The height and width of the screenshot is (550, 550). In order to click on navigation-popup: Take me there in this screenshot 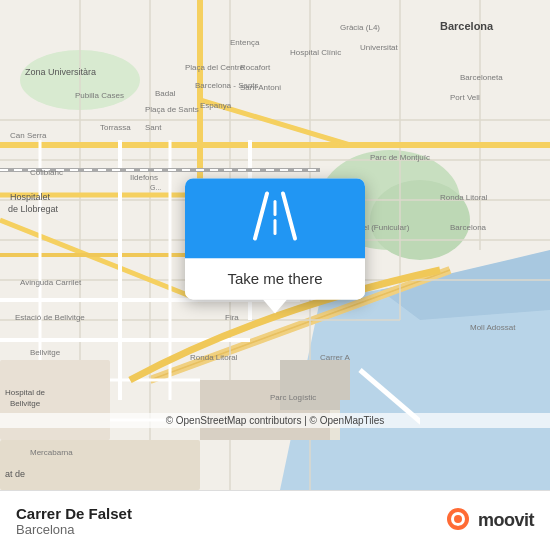, I will do `click(275, 238)`.